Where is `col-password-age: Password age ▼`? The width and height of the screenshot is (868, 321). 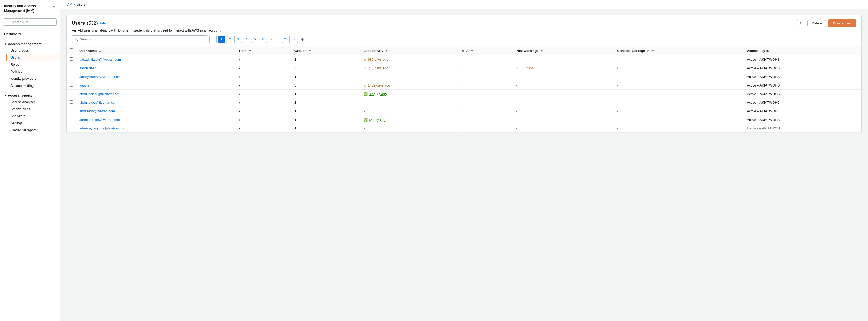 col-password-age: Password age ▼ is located at coordinates (563, 50).